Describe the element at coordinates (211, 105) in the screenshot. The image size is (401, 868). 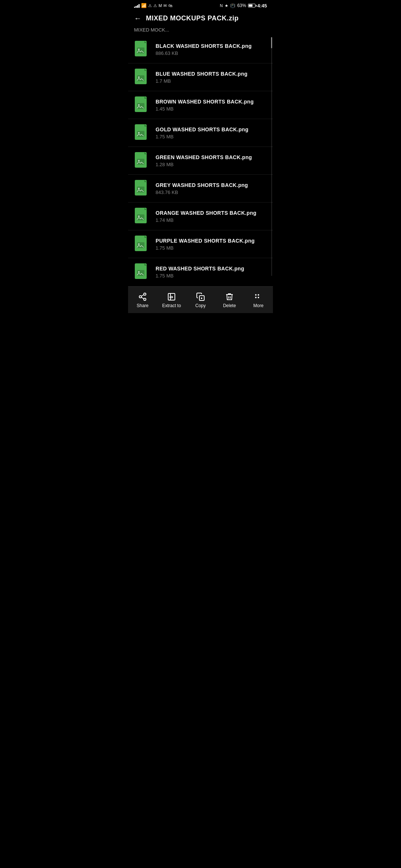
I see `file-info: BROWN WASHED SHORTS BACK.png 1.45 MB` at that location.